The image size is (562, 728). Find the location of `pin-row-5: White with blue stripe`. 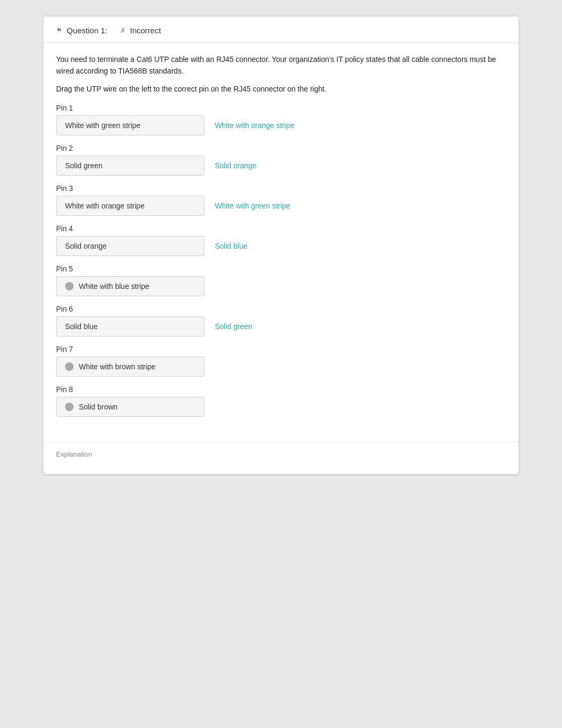

pin-row-5: White with blue stripe is located at coordinates (281, 286).